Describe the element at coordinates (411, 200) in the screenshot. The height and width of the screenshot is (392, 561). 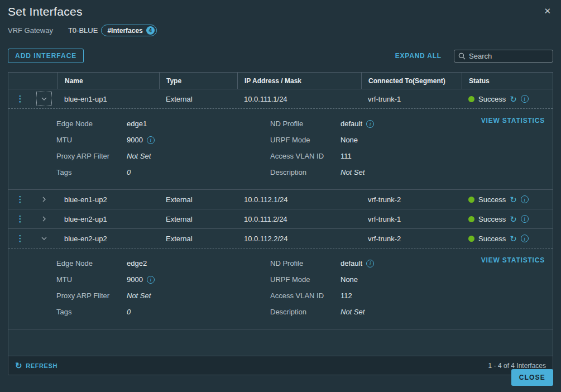
I see `interface-segment: vrf-trunk-2` at that location.